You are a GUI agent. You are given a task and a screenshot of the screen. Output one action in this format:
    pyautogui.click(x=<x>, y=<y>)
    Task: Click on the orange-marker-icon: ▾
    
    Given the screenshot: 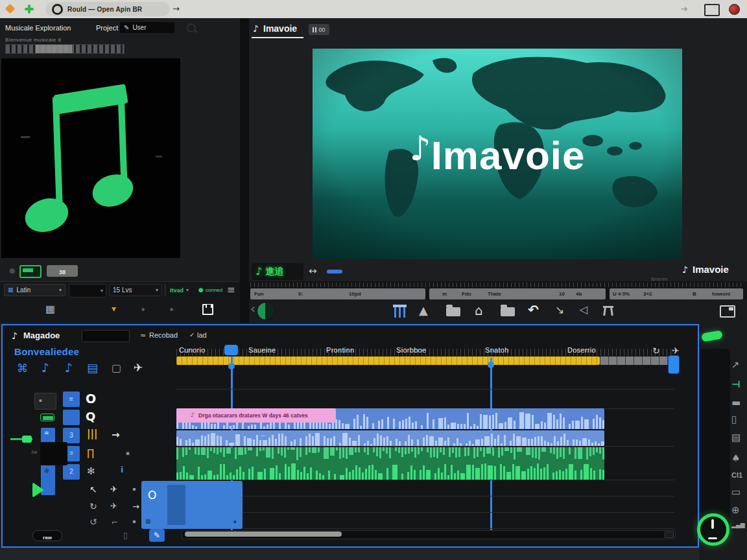 What is the action you would take?
    pyautogui.click(x=114, y=309)
    